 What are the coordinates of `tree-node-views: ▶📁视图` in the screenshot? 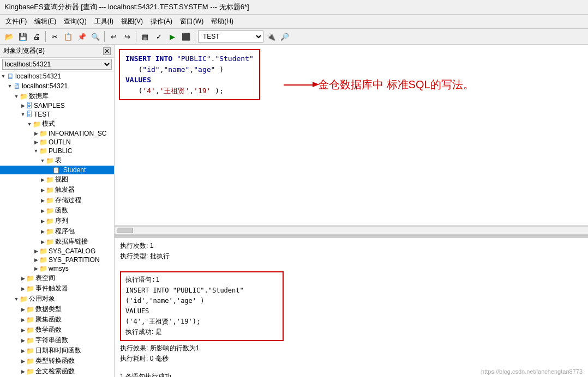 It's located at (57, 180).